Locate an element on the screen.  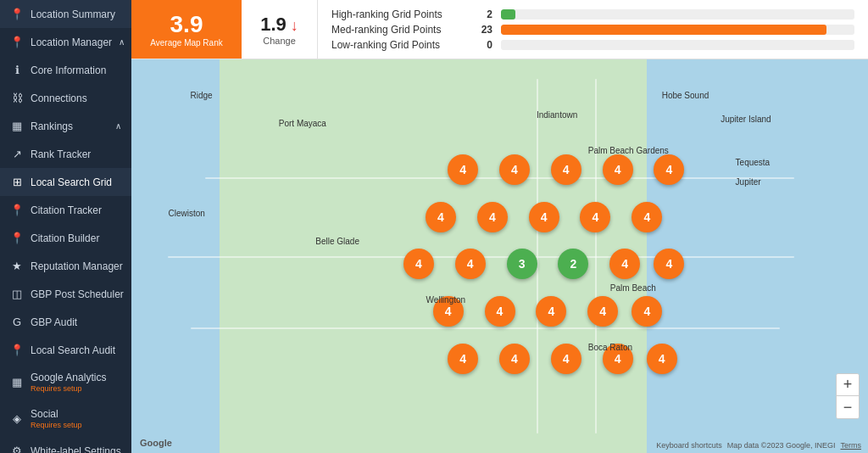
sidebar-label-reputation-manager: Reputation Manager is located at coordinates (76, 266).